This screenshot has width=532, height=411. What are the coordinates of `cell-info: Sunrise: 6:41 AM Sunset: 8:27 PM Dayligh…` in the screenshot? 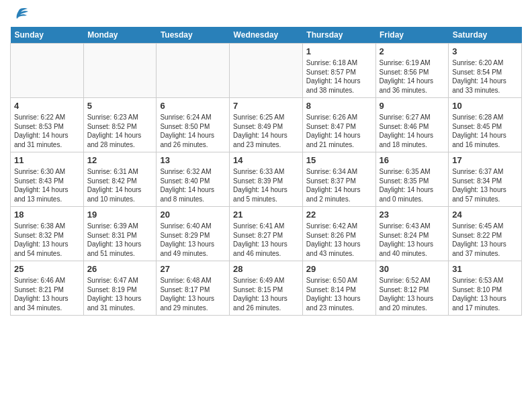 It's located at (266, 240).